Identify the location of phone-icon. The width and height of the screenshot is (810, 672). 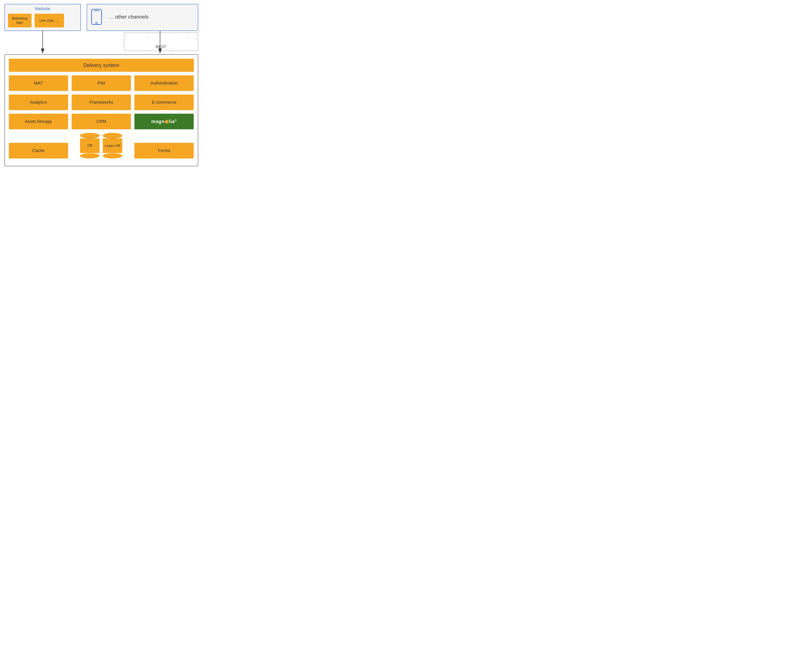
(96, 17).